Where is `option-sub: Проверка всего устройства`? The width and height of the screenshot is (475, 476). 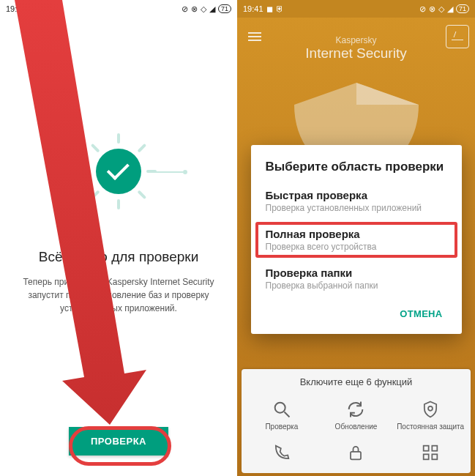 option-sub: Проверка всего устройства is located at coordinates (356, 247).